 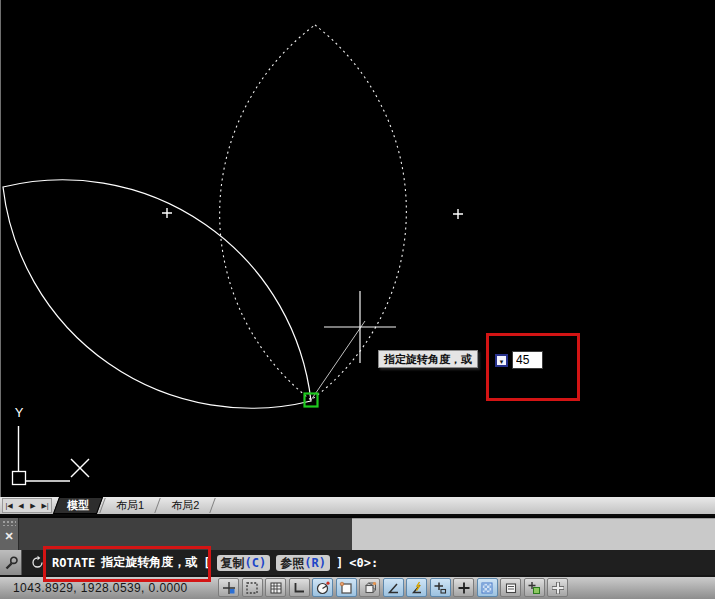 What do you see at coordinates (558, 588) in the screenshot?
I see `thick-plus-icon` at bounding box center [558, 588].